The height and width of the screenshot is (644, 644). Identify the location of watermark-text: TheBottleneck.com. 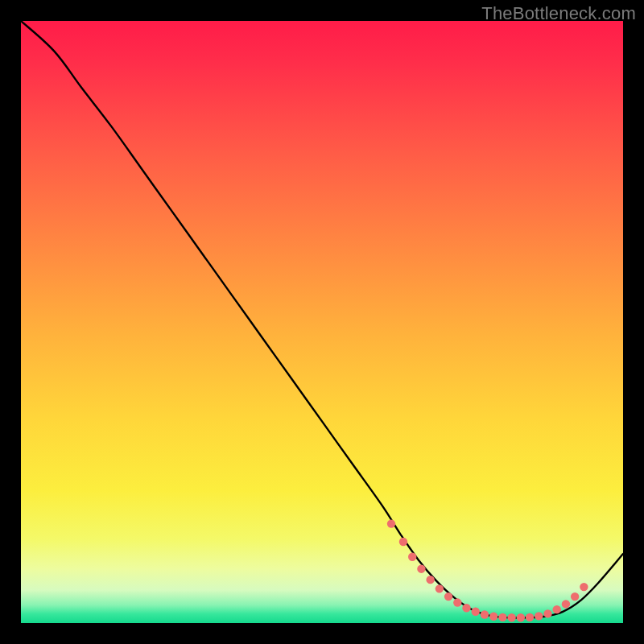
(559, 14).